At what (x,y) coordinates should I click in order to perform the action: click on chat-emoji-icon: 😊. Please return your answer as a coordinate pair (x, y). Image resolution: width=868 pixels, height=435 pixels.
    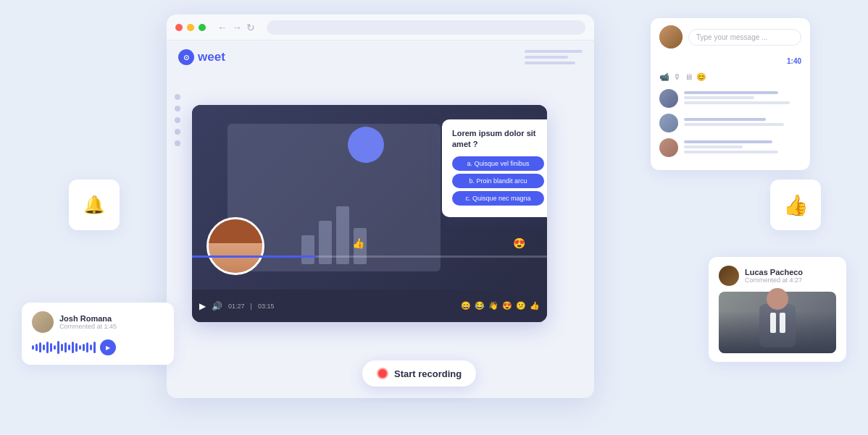
    Looking at the image, I should click on (701, 77).